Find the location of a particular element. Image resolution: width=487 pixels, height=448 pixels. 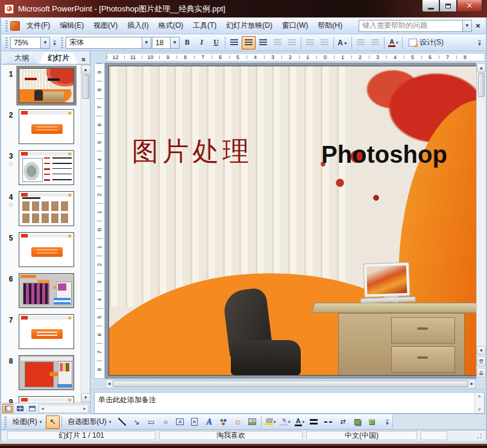

oval-tool-button: ○ is located at coordinates (165, 422).